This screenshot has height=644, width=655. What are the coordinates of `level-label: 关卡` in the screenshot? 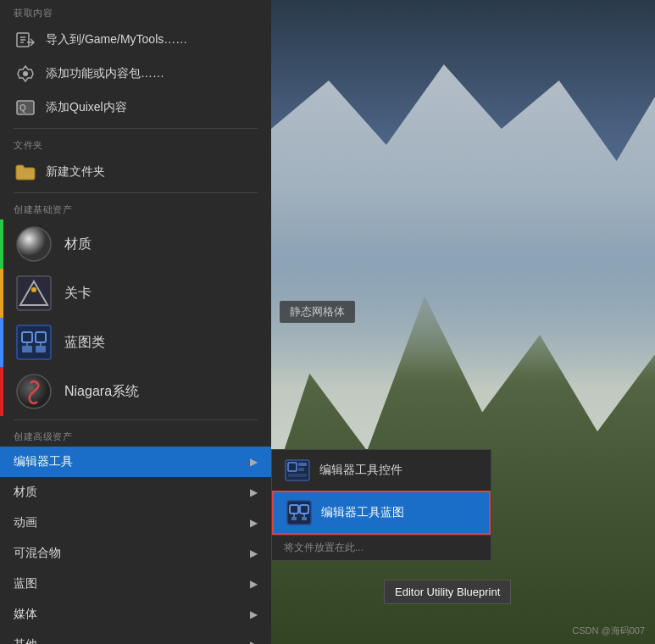 It's located at (161, 293).